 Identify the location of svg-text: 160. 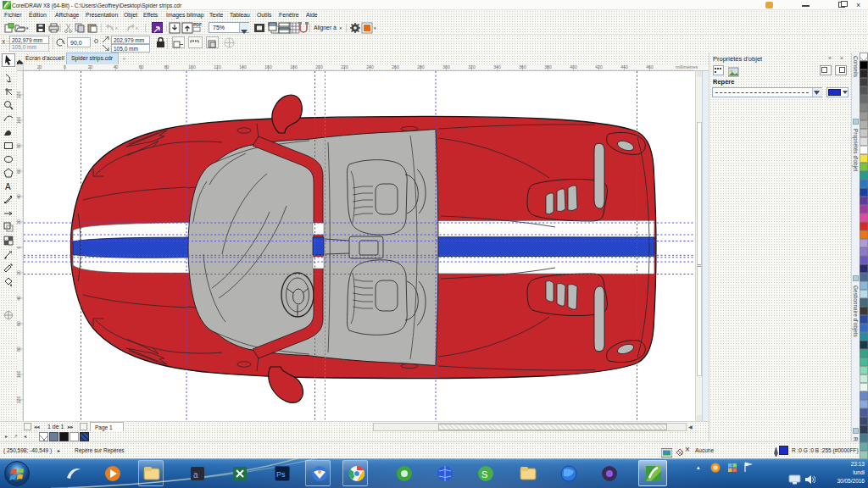
(268, 67).